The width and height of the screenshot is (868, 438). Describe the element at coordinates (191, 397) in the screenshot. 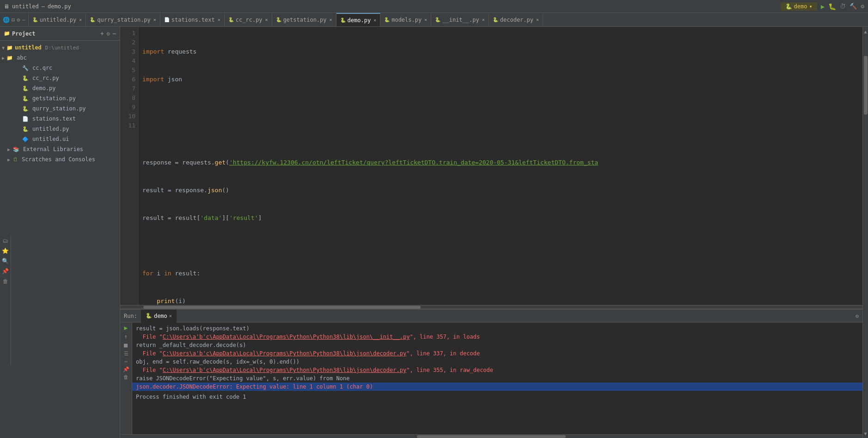

I see `process-text: Process finished with exit code 1` at that location.